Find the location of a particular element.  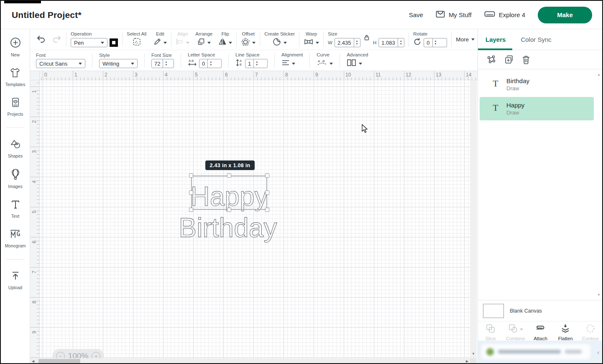

horizontal-scrollbar: ◀ ▶ is located at coordinates (250, 361).